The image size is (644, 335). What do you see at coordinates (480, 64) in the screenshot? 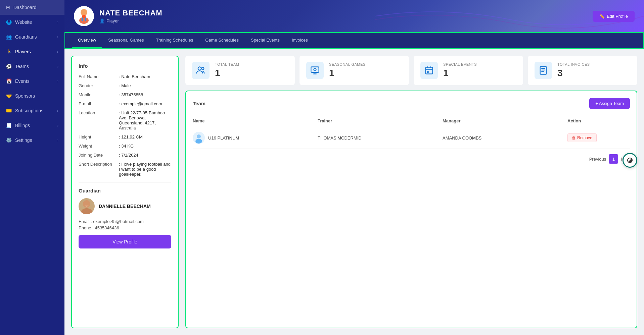
I see `stat-label-special-events: SPECIAL EVENTS` at bounding box center [480, 64].